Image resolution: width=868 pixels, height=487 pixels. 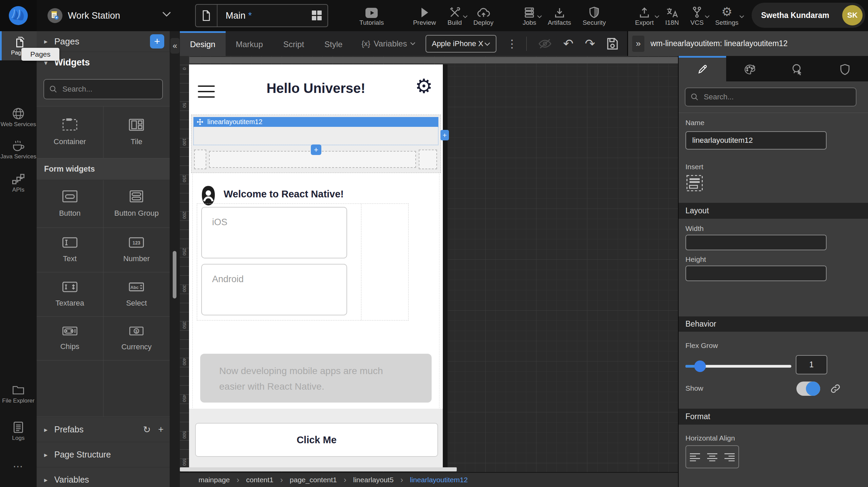 I want to click on selected-widget-bar: linearlayoutitem12, so click(x=316, y=122).